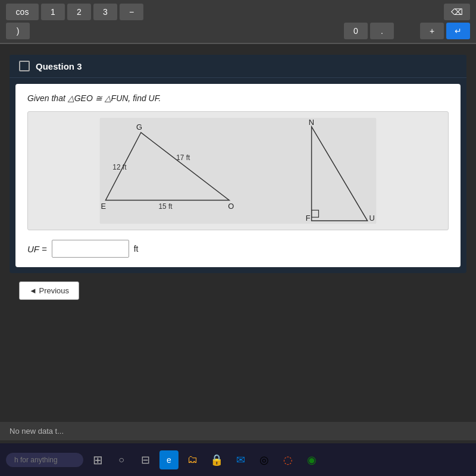 The width and height of the screenshot is (476, 476). Describe the element at coordinates (308, 218) in the screenshot. I see `vertex-F-label: F` at that location.